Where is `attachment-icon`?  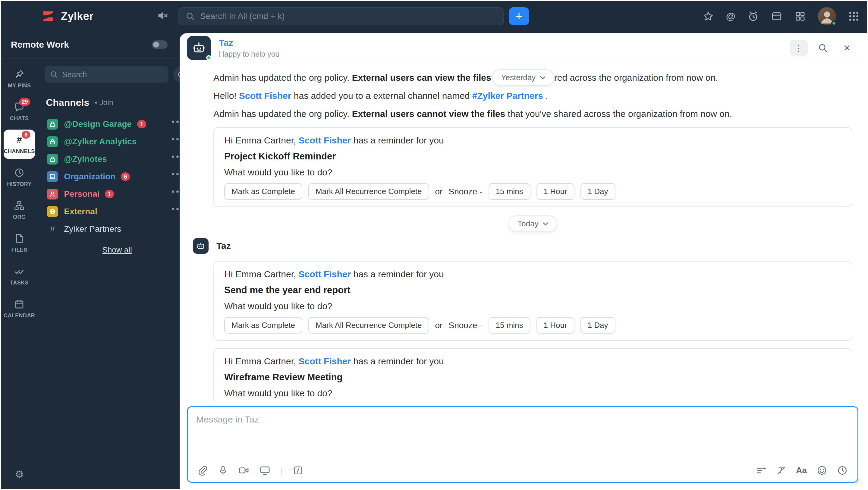 attachment-icon is located at coordinates (203, 470).